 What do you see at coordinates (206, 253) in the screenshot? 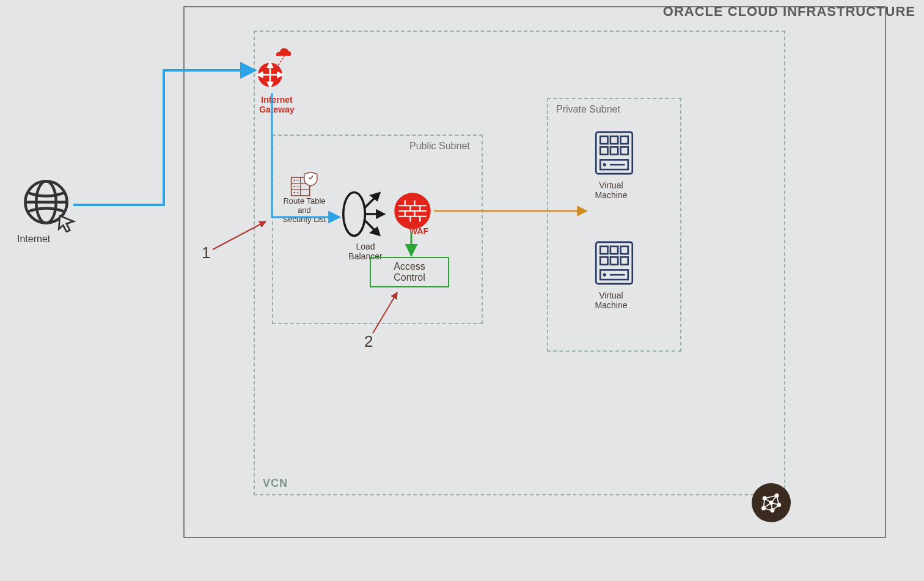
I see `callout-1: 1` at bounding box center [206, 253].